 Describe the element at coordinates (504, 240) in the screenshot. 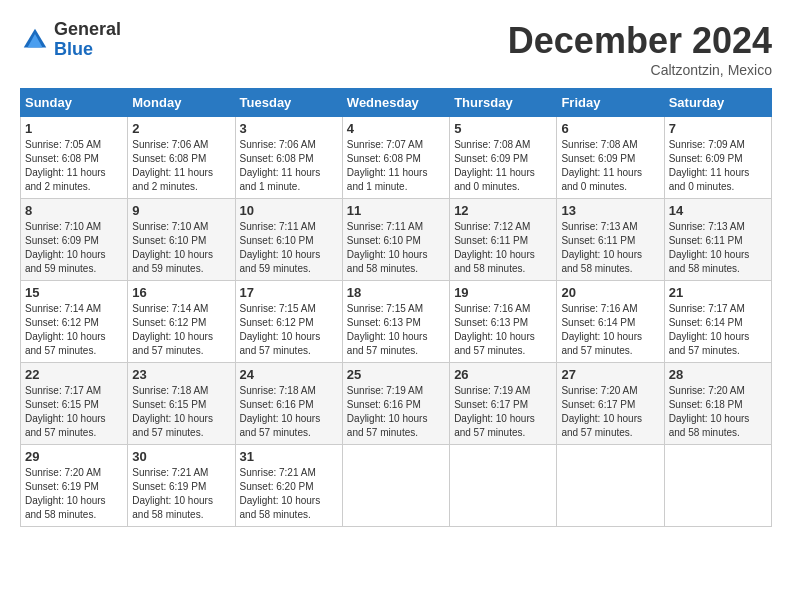

I see `calendar-cell: 12 Sunrise: 7:12 AM Sunset: 6:11 PM Dayl…` at that location.